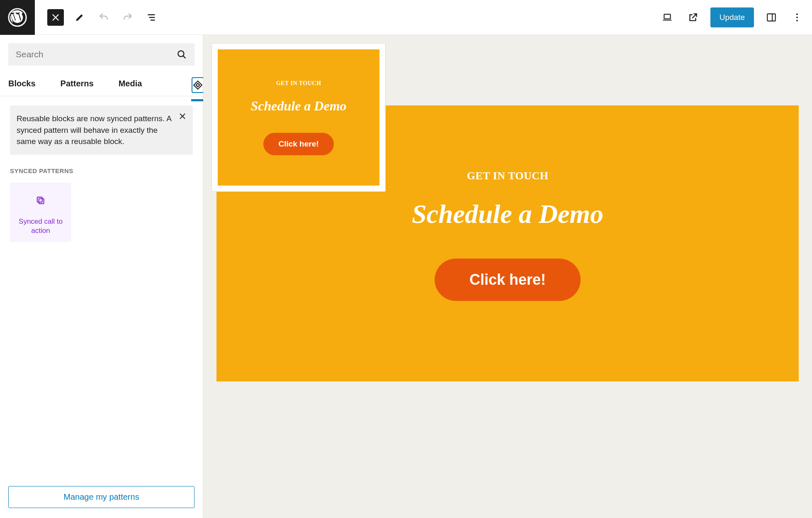 This screenshot has height=518, width=812. Describe the element at coordinates (101, 130) in the screenshot. I see `synced-patterns-notice: Reusable blocks are now synced patterns.…` at that location.